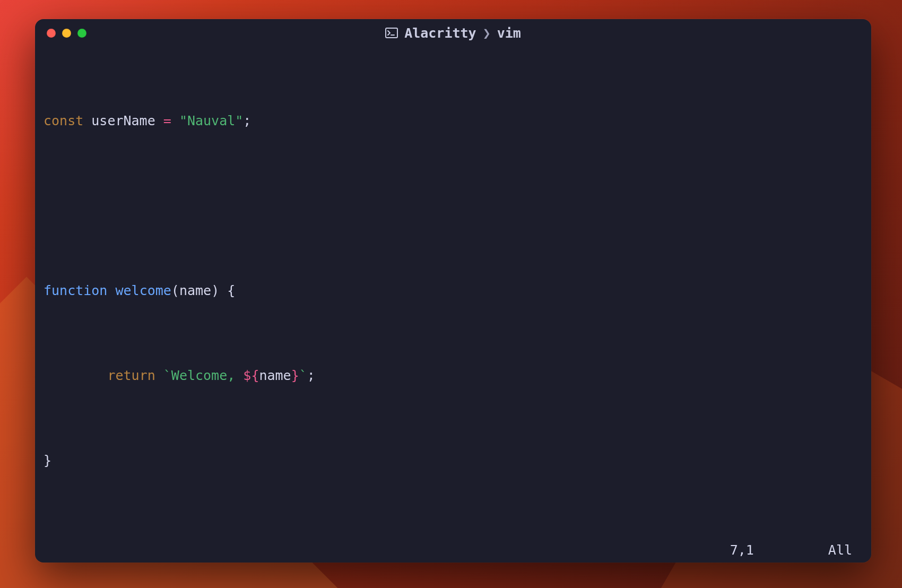  What do you see at coordinates (453, 33) in the screenshot?
I see `titlebar: Alacritty ❯ vim` at bounding box center [453, 33].